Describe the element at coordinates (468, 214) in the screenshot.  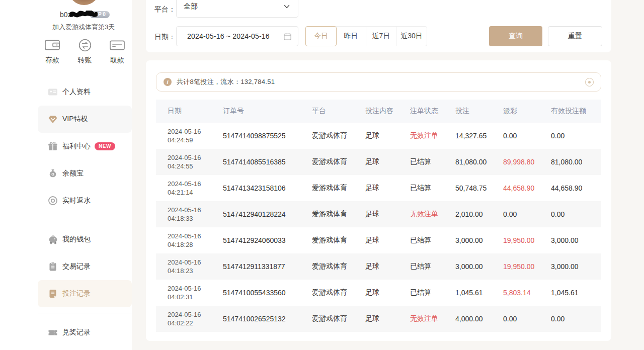
I see `bet-amount-cell: 2,010.00` at that location.